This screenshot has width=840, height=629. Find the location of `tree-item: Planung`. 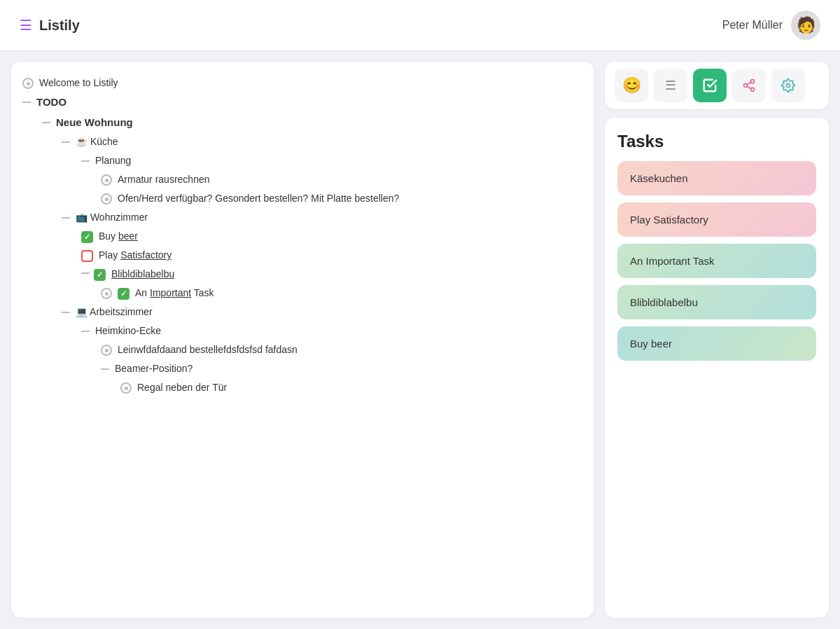

tree-item: Planung is located at coordinates (302, 161).